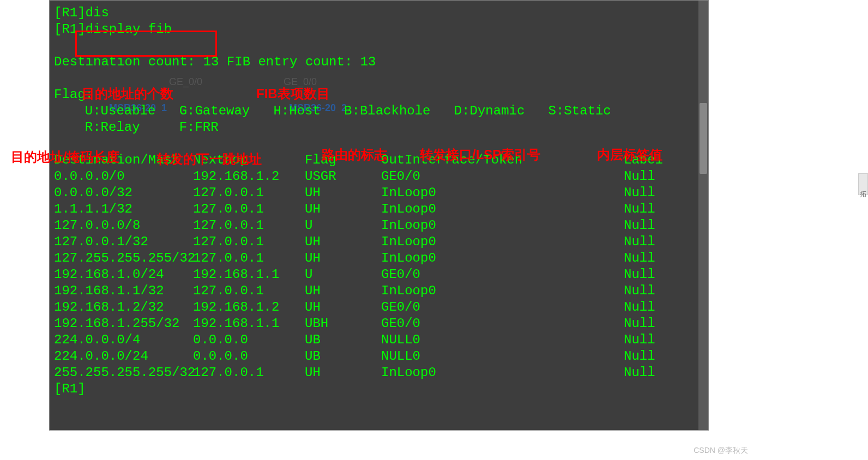 The height and width of the screenshot is (460, 868). What do you see at coordinates (379, 291) in the screenshot?
I see `table-row: 192.168.1.1/32127.0.0.1UHInLoop0Null` at bounding box center [379, 291].